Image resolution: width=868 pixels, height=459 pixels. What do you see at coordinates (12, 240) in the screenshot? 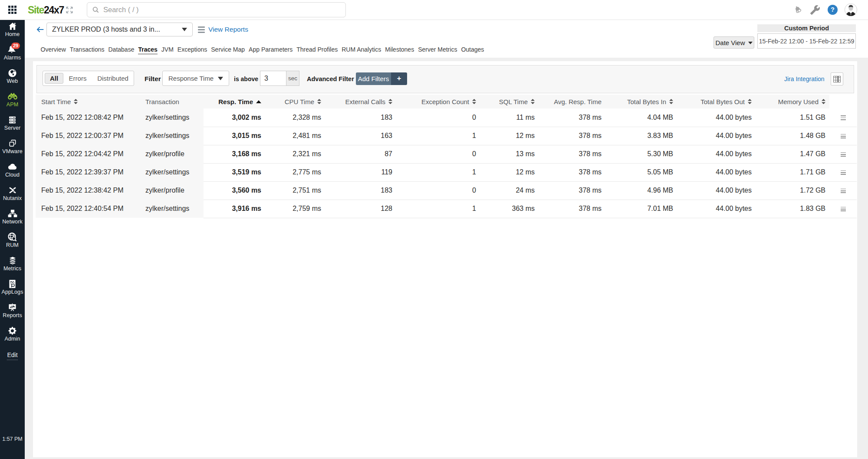
I see `sidebar-item-rum: RUM` at bounding box center [12, 240].